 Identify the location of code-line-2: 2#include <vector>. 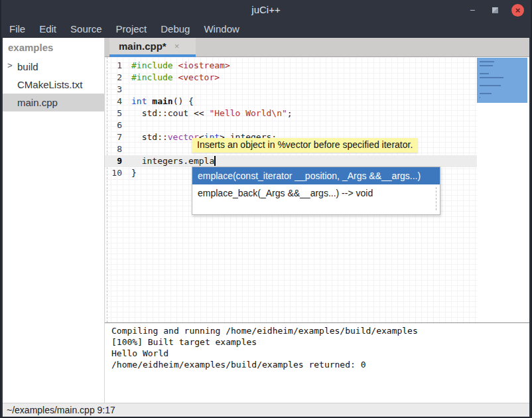
(292, 78).